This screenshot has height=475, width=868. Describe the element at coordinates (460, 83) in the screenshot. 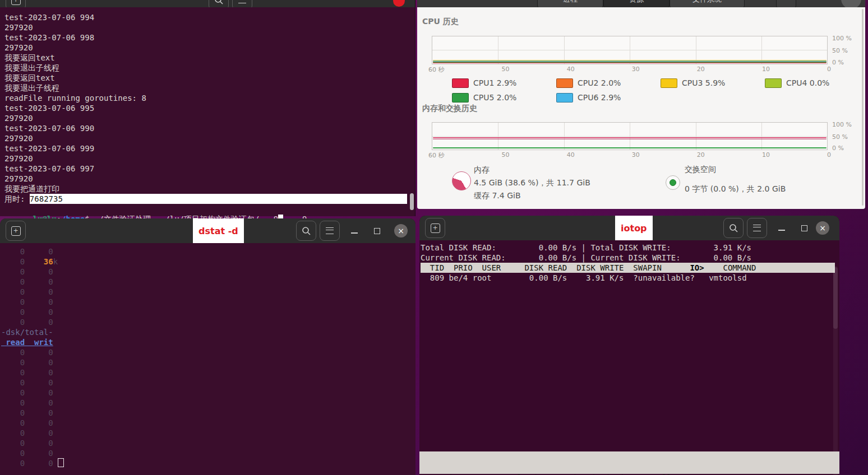

I see `cpu1-swatch` at that location.